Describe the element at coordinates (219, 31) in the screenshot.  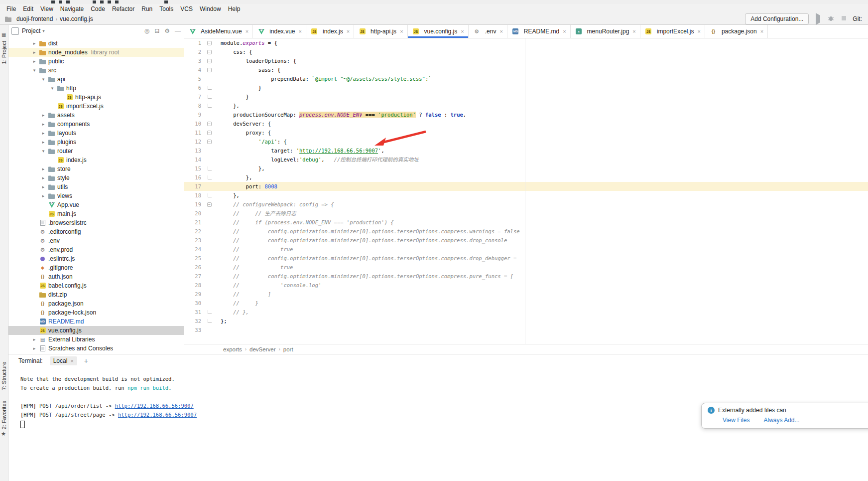
I see `tab-asidemenu-vue: AsideMenu.vue×` at that location.